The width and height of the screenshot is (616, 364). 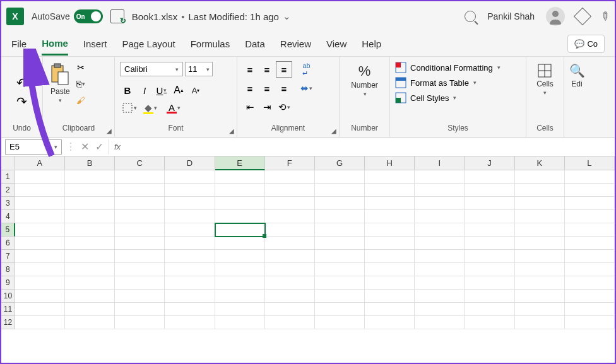 I want to click on col-header-C: C, so click(x=140, y=163).